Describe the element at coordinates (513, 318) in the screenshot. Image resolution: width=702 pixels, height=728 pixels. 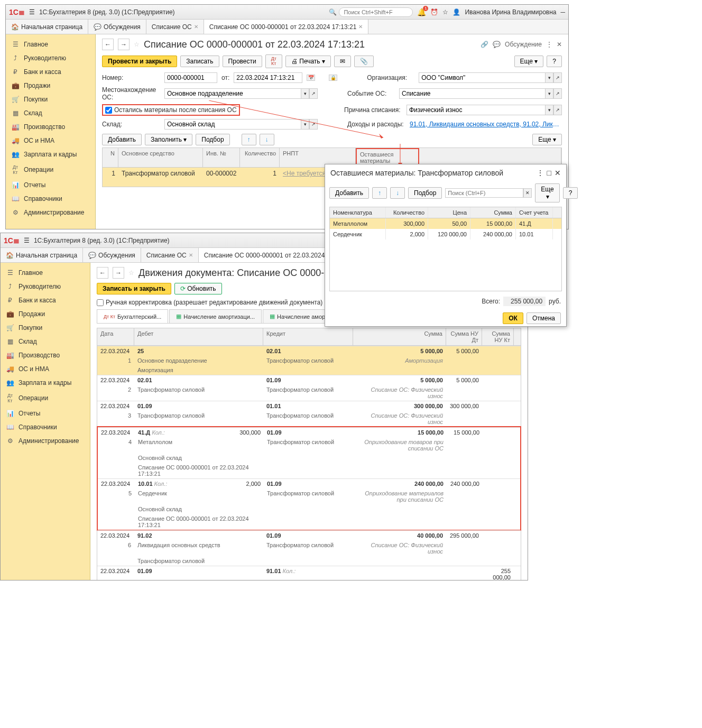
I see `ok-button: ОК` at that location.